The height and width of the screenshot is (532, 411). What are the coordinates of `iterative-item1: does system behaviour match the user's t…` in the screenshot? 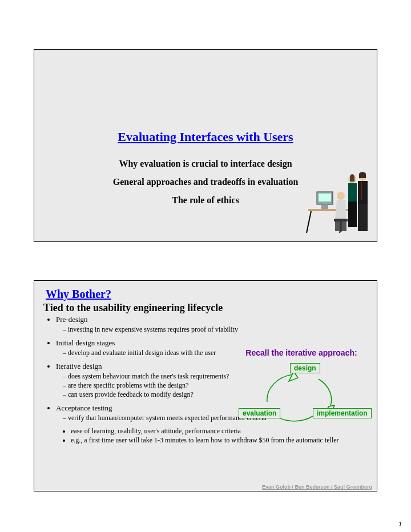 It's located at (156, 377).